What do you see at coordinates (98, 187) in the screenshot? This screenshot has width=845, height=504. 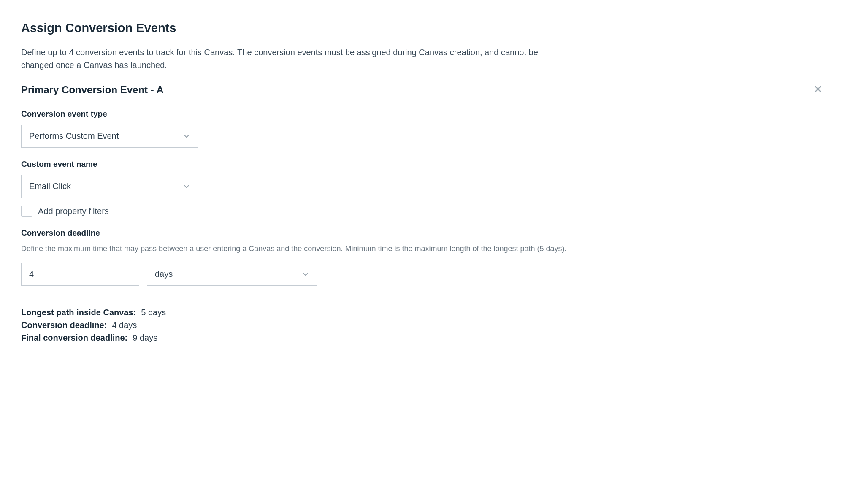 I see `event-name-value: Email Click` at bounding box center [98, 187].